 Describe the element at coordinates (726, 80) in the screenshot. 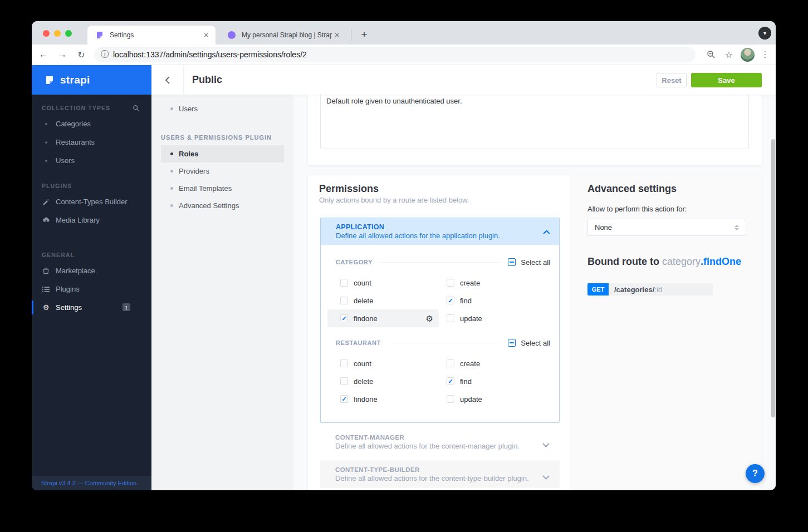

I see `save-button: Save` at that location.